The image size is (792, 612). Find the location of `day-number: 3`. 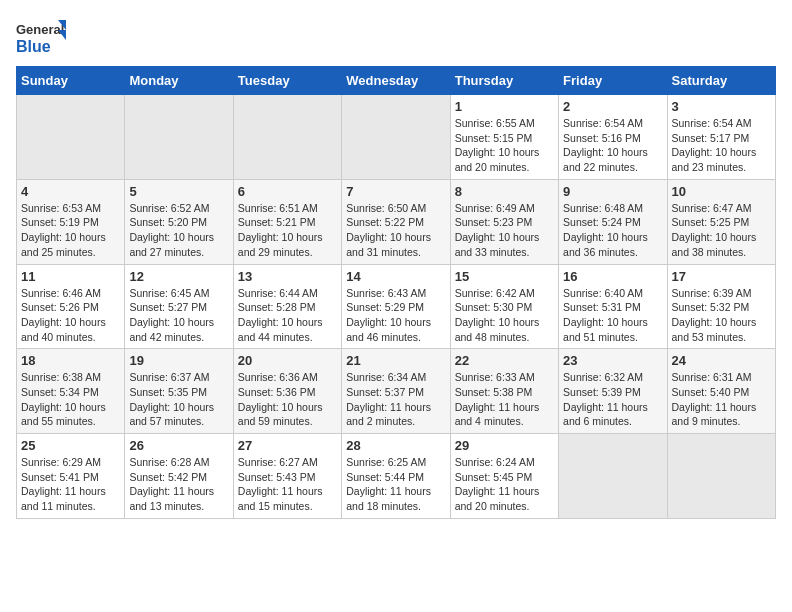

day-number: 3 is located at coordinates (722, 106).